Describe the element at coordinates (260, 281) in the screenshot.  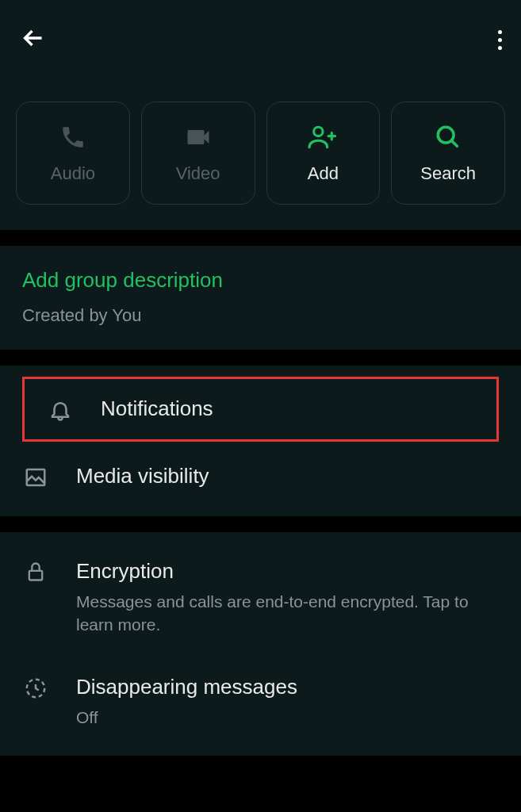
I see `add-description-link: Add group description` at that location.